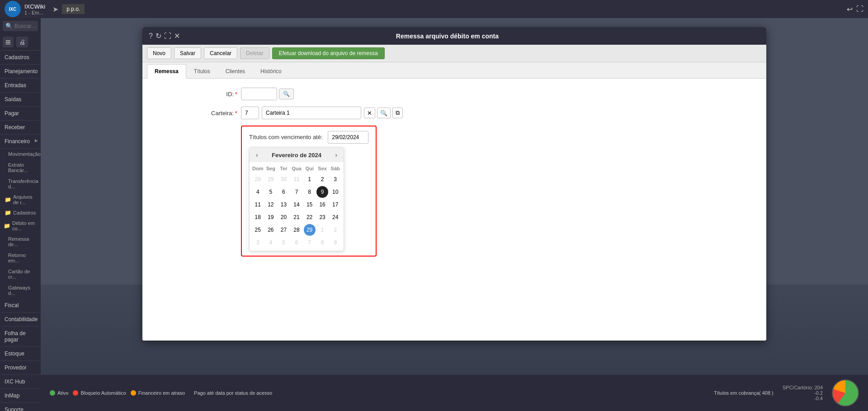  What do you see at coordinates (20, 290) in the screenshot?
I see `sidebar-sub-gateways: Gateways d...` at bounding box center [20, 290].